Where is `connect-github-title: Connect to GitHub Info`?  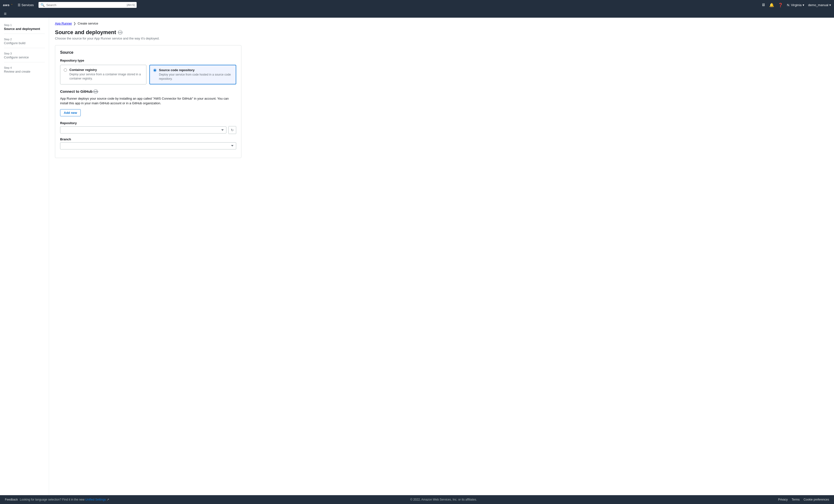 connect-github-title: Connect to GitHub Info is located at coordinates (148, 91).